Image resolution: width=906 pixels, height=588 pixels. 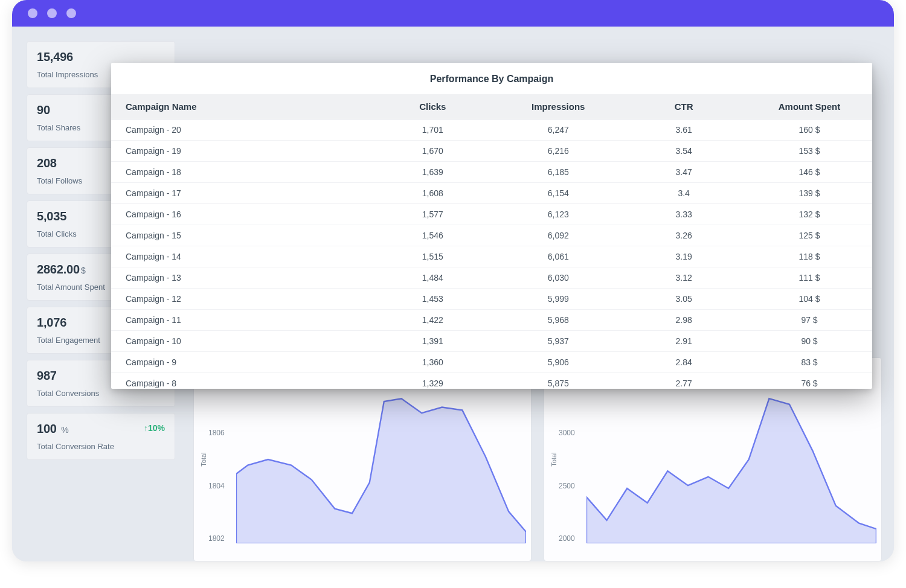 I want to click on col-header-name: Campaign Name, so click(x=240, y=107).